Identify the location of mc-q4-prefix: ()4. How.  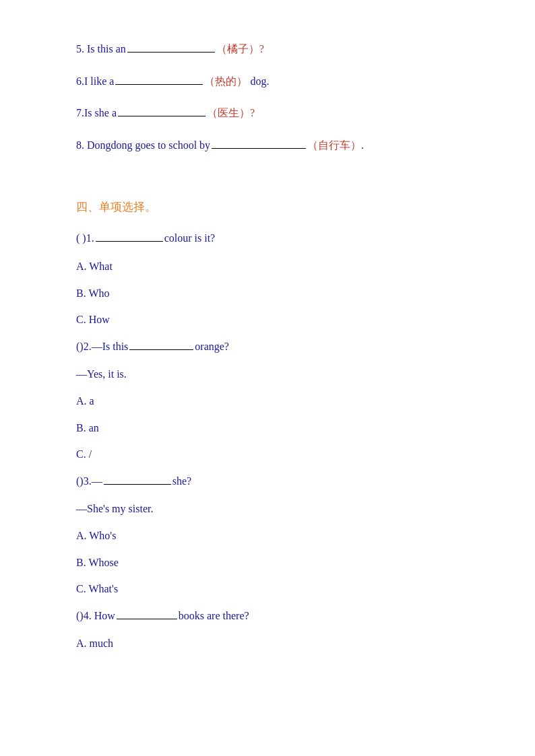
(96, 615).